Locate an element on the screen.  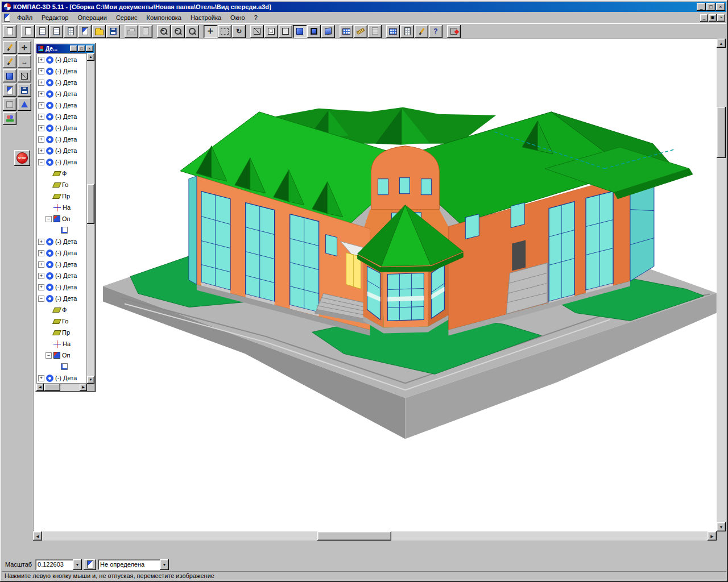
title-bar: КОМПАС-3D 5.11 - [Сборка C:\Мои документ… is located at coordinates (364, 7).